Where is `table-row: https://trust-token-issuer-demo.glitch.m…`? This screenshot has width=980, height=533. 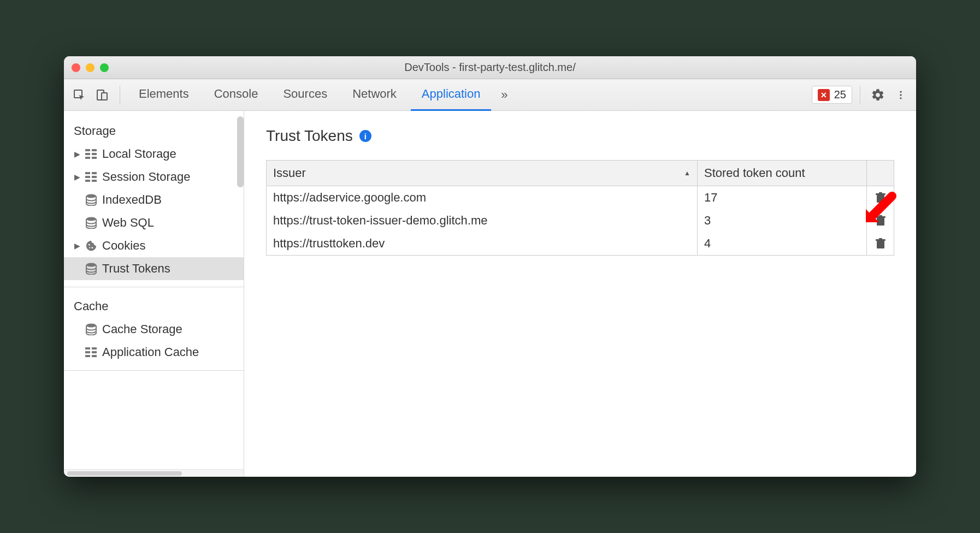 table-row: https://trust-token-issuer-demo.glitch.m… is located at coordinates (580, 221).